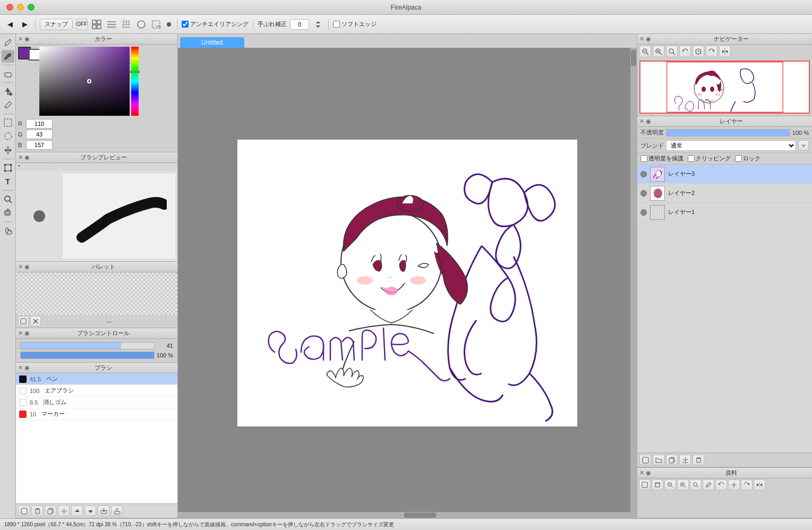  Describe the element at coordinates (731, 146) in the screenshot. I see `blend-select: 通常` at that location.